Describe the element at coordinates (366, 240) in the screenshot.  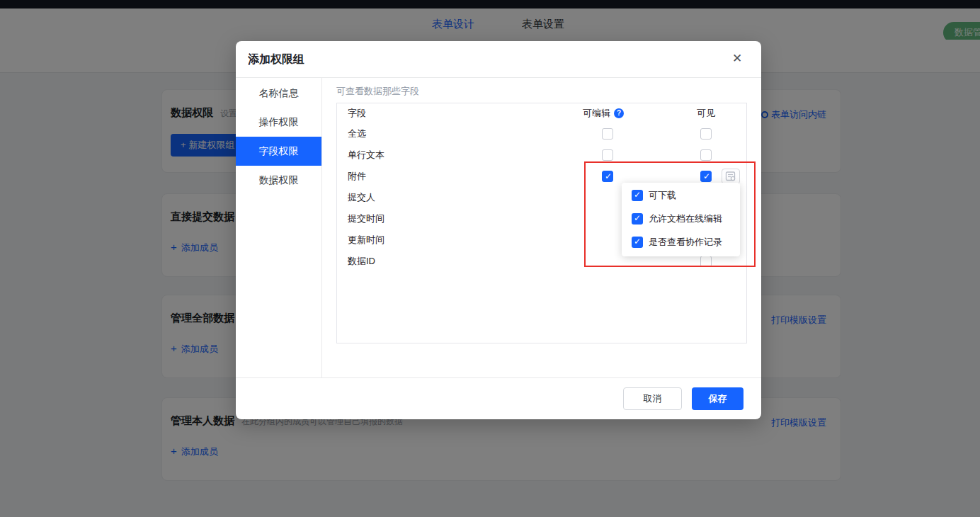
I see `row-label: 更新时间` at that location.